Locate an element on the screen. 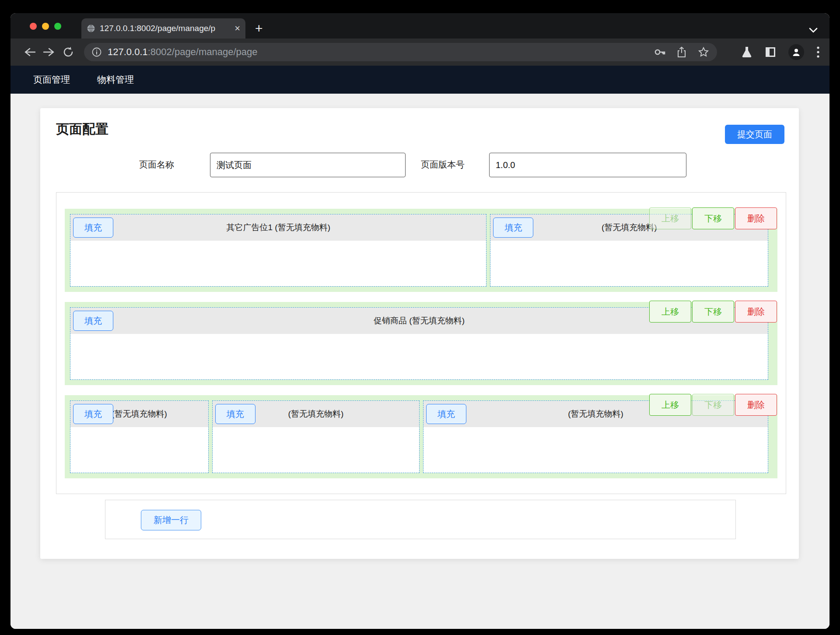 The height and width of the screenshot is (635, 840). menu-kebab-icon is located at coordinates (818, 52).